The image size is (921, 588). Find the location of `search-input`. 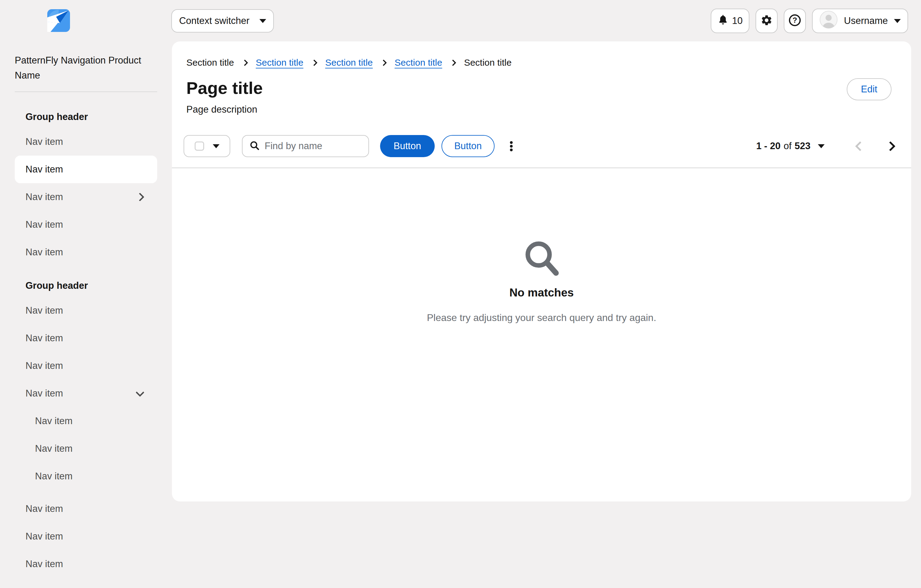

search-input is located at coordinates (313, 146).